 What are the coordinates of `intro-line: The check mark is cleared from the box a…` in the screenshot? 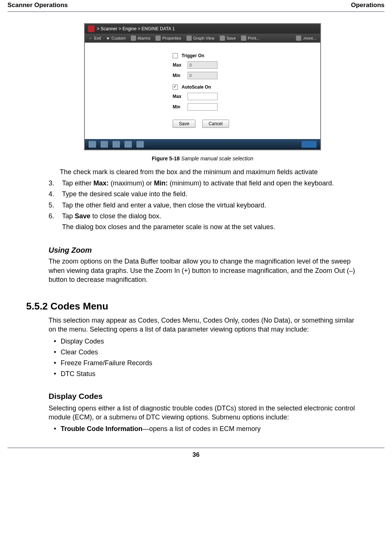 It's located at (203, 172).